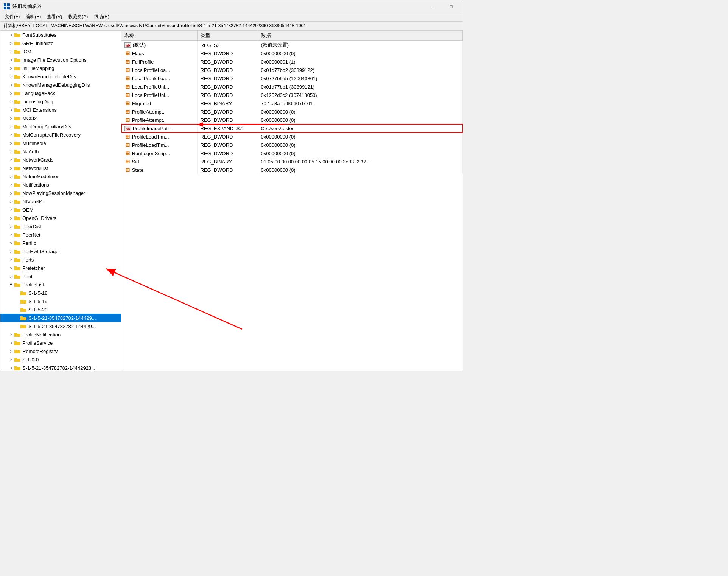 The image size is (728, 576). Describe the element at coordinates (61, 110) in the screenshot. I see `tree-item-MCIExtensions: ▷ MCI Extensions` at that location.